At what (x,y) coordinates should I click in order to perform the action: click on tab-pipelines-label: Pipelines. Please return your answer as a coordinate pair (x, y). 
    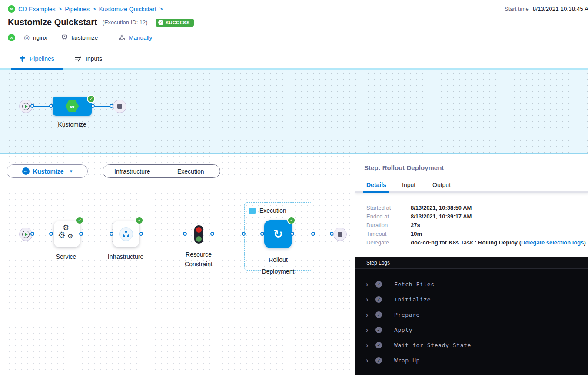
    Looking at the image, I should click on (42, 59).